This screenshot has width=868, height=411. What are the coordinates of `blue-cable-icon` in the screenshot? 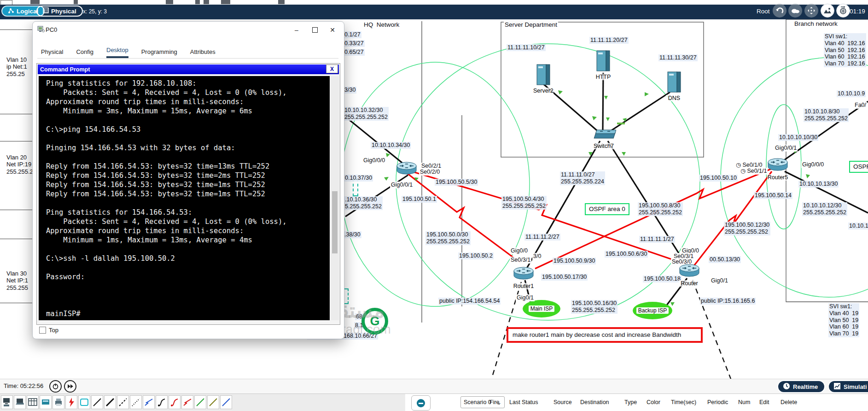 It's located at (226, 402).